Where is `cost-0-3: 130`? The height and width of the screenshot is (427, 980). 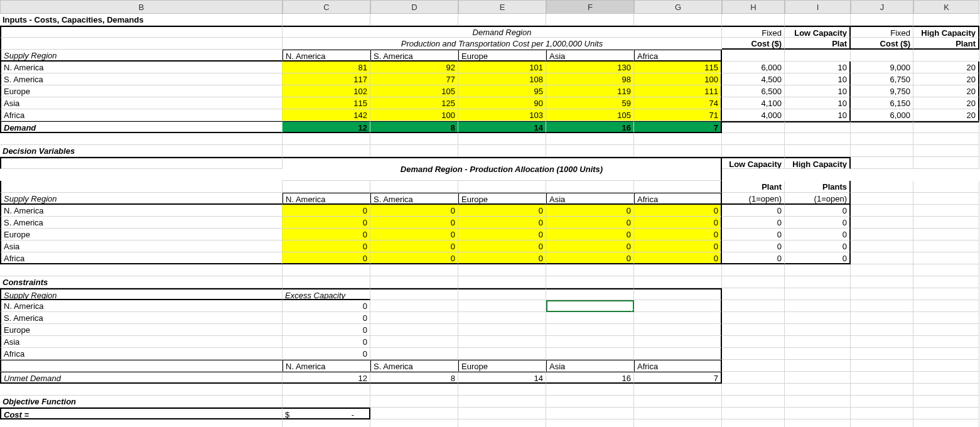 cost-0-3: 130 is located at coordinates (590, 68).